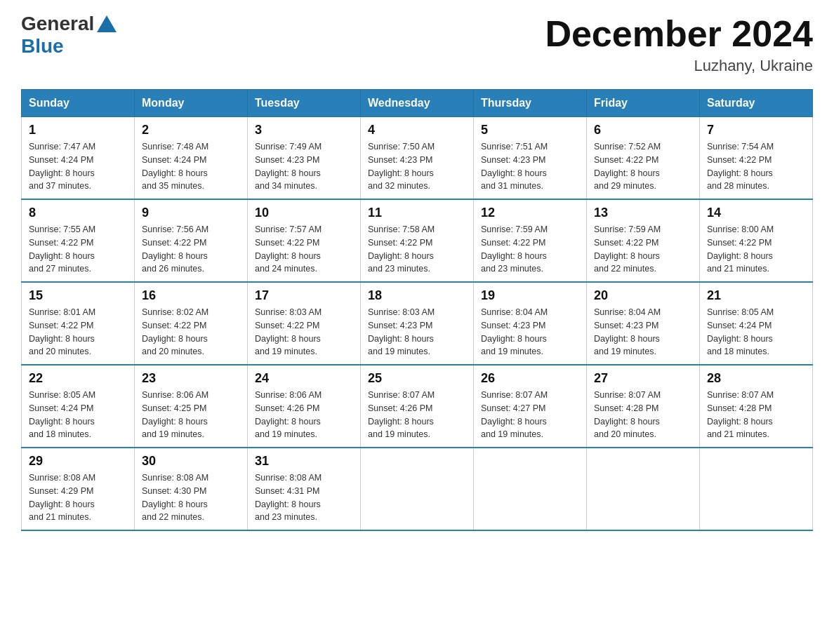  What do you see at coordinates (417, 130) in the screenshot?
I see `day-number: 4` at bounding box center [417, 130].